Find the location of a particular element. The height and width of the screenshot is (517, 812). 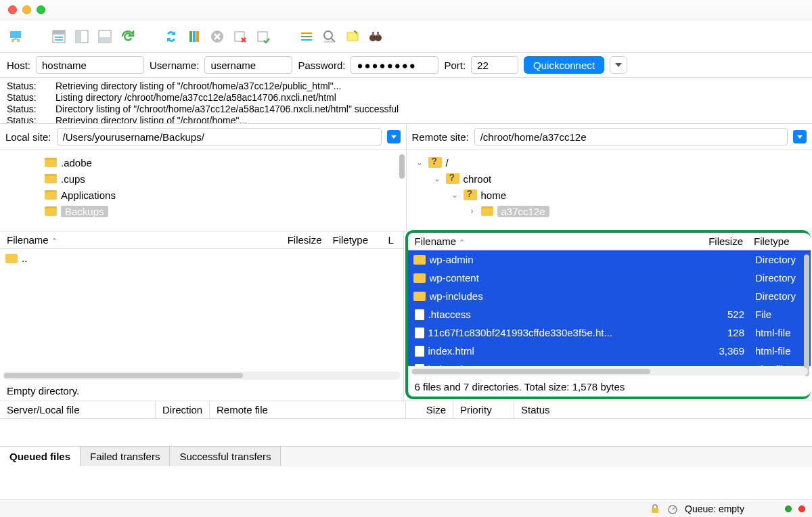

close-window-button is located at coordinates (12, 9).